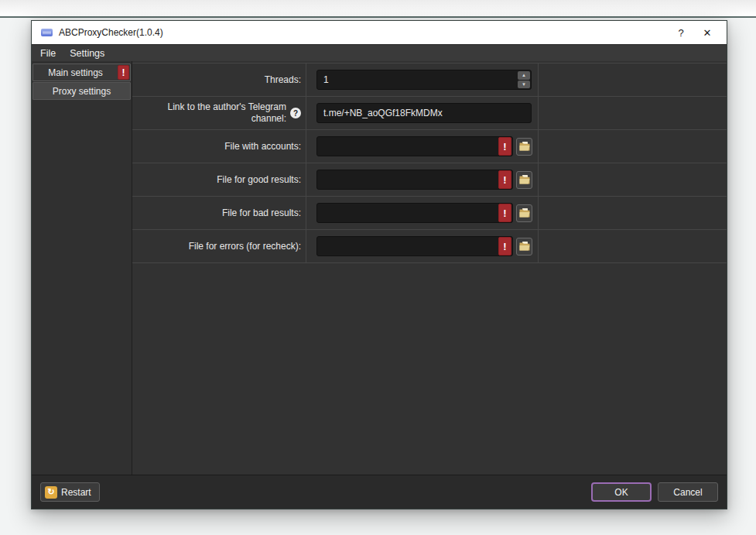 The height and width of the screenshot is (535, 756). What do you see at coordinates (82, 91) in the screenshot?
I see `sidebar-item-label: Proxy settings` at bounding box center [82, 91].